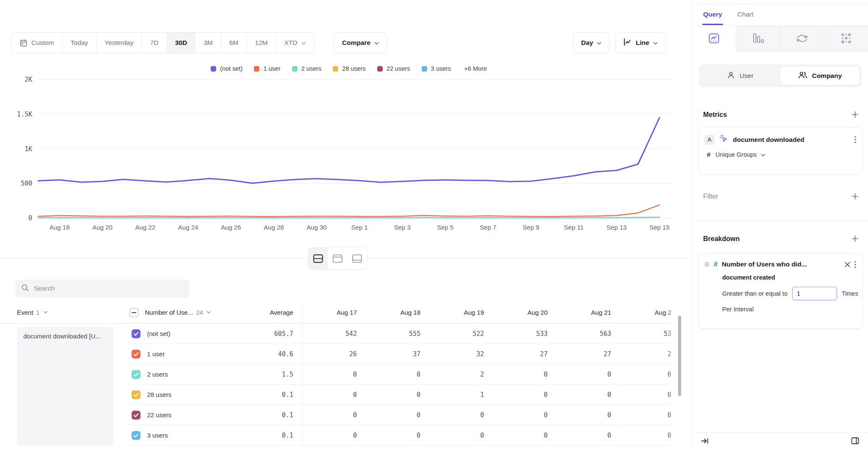 Image resolution: width=868 pixels, height=449 pixels. I want to click on column-divider, so click(302, 375).